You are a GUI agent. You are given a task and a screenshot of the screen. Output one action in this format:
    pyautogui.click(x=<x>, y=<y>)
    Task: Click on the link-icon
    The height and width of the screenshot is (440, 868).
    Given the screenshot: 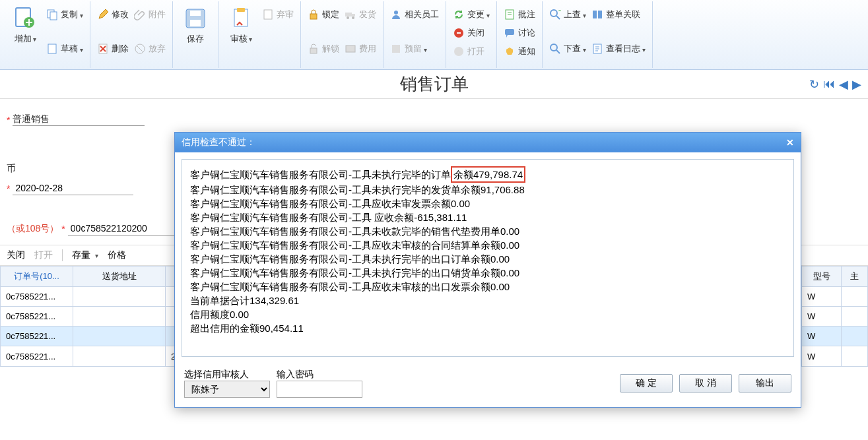 What is the action you would take?
    pyautogui.click(x=597, y=15)
    